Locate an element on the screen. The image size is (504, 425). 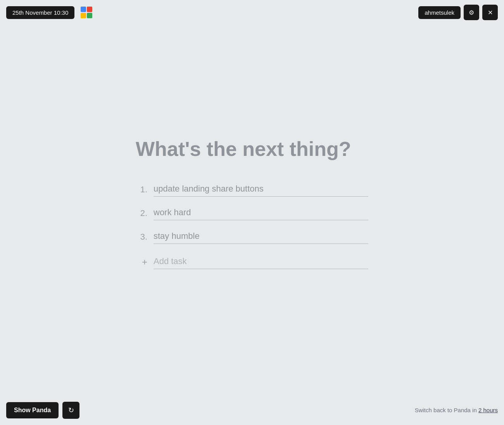
refresh-button: ↻ is located at coordinates (71, 410).